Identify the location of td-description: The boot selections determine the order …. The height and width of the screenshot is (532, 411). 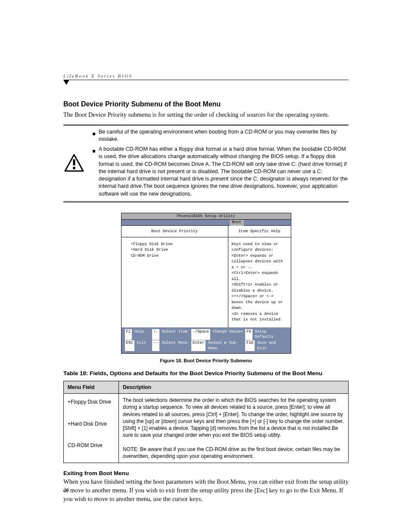
(234, 428).